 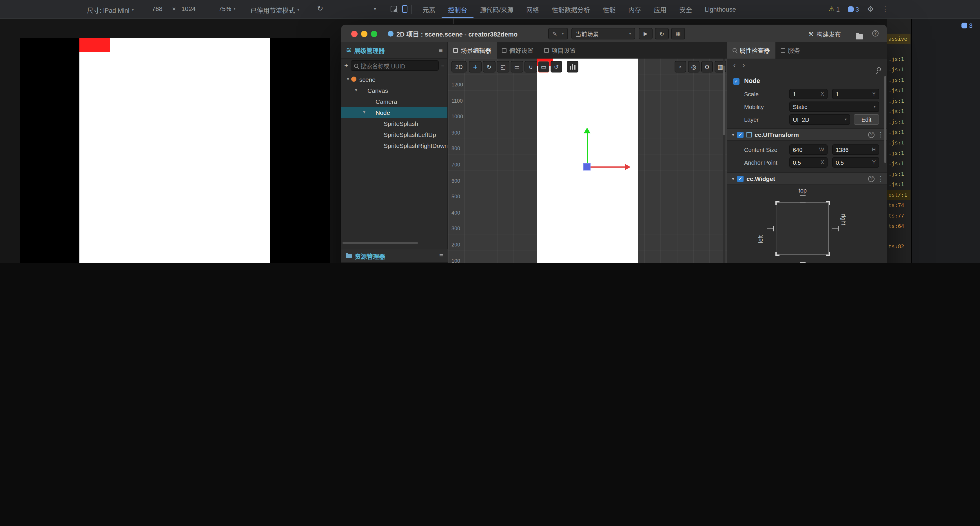 What do you see at coordinates (503, 67) in the screenshot?
I see `scale-tool-button: ◱` at bounding box center [503, 67].